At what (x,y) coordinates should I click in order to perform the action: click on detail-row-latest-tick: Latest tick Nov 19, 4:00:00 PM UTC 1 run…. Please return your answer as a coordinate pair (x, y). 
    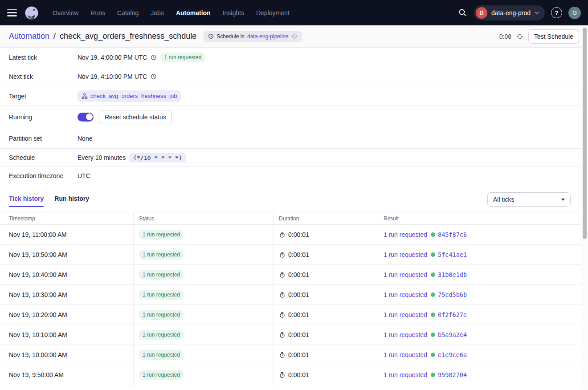
    Looking at the image, I should click on (294, 57).